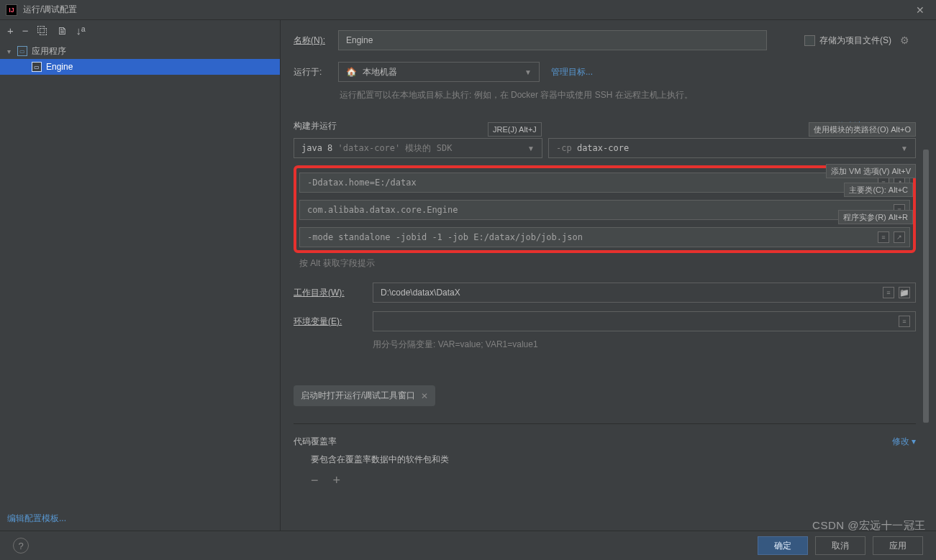  I want to click on list-icon: ≡, so click(904, 321).